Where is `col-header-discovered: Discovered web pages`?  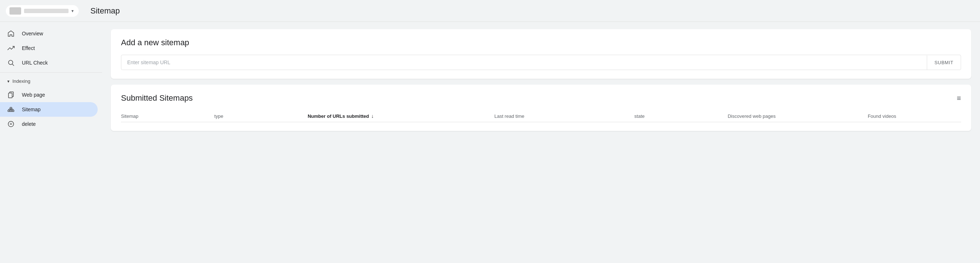 col-header-discovered: Discovered web pages is located at coordinates (798, 116).